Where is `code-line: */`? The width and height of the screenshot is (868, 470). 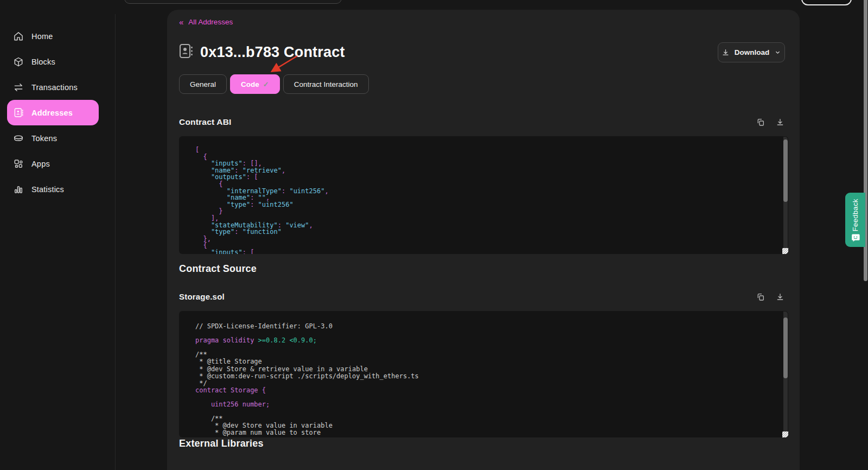 code-line: */ is located at coordinates (492, 383).